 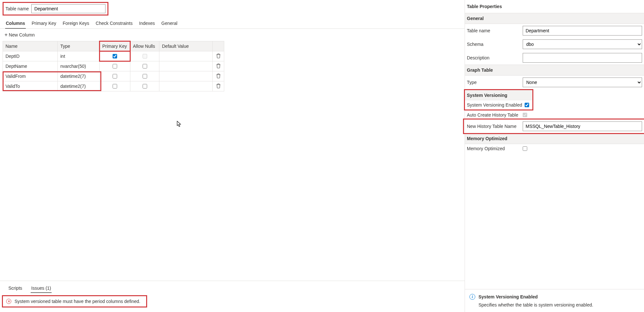 What do you see at coordinates (115, 46) in the screenshot?
I see `header-primary-key: Primary Key` at bounding box center [115, 46].